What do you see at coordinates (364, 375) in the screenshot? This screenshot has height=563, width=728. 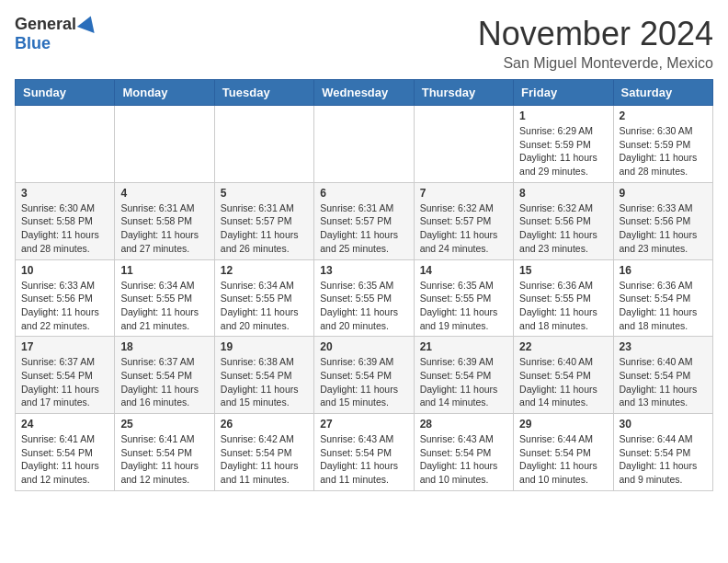 I see `calendar-week-row: 17Sunrise: 6:37 AMSunset: 5:54 PMDayligh…` at bounding box center [364, 375].